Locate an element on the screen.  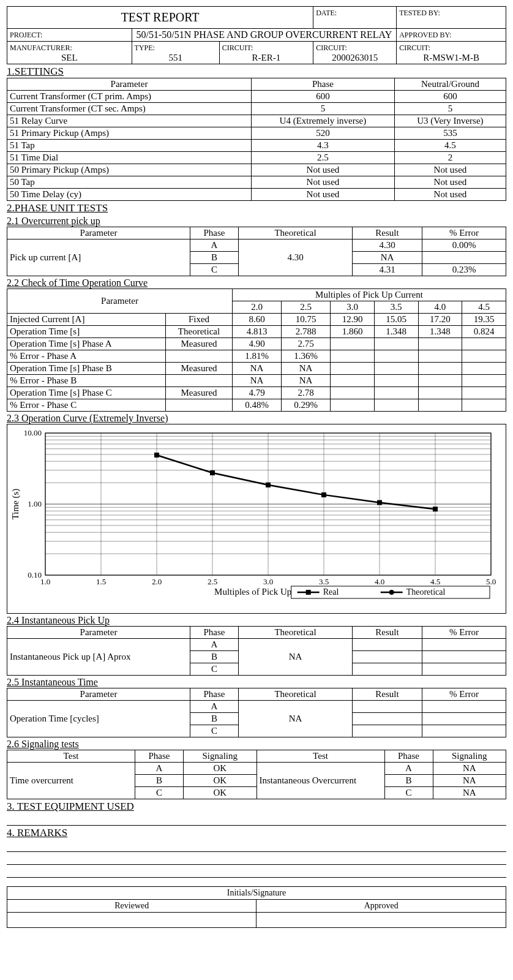
circuit1-value: R-ER-1 is located at coordinates (267, 58).